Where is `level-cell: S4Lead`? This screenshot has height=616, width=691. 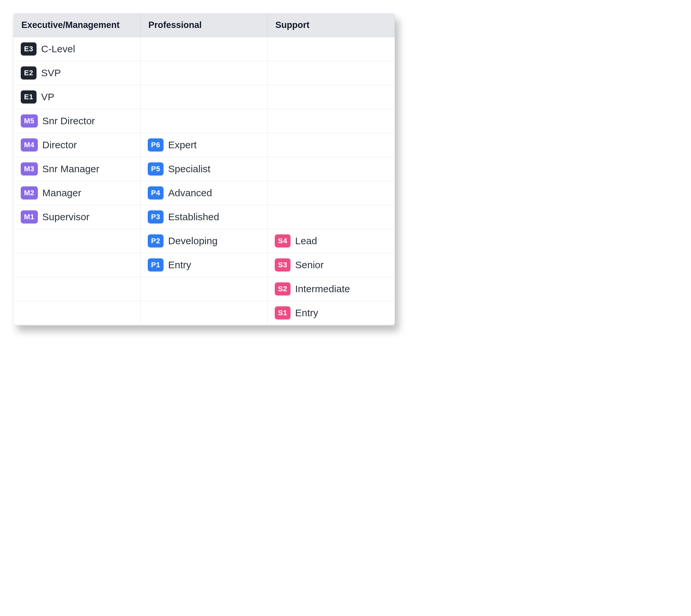 level-cell: S4Lead is located at coordinates (331, 241).